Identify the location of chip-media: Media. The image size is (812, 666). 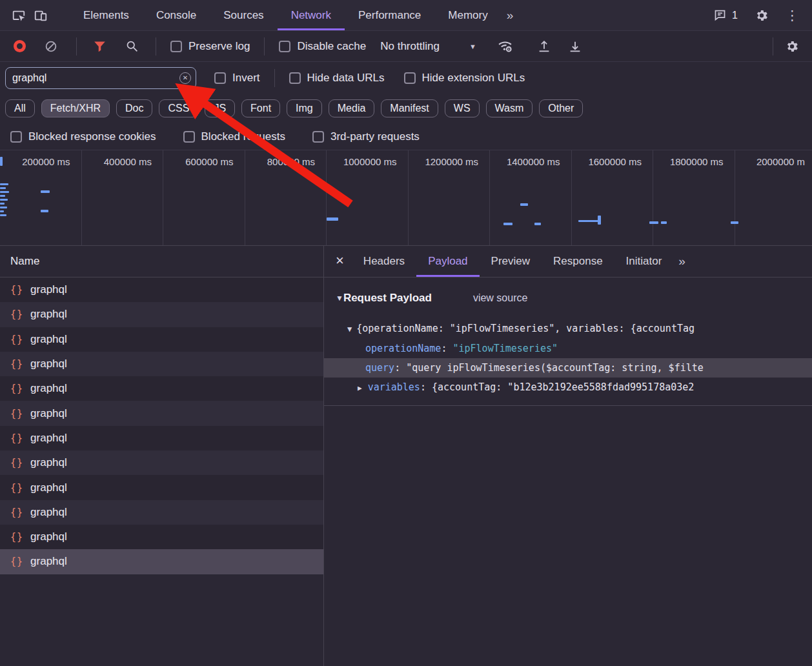
(352, 108).